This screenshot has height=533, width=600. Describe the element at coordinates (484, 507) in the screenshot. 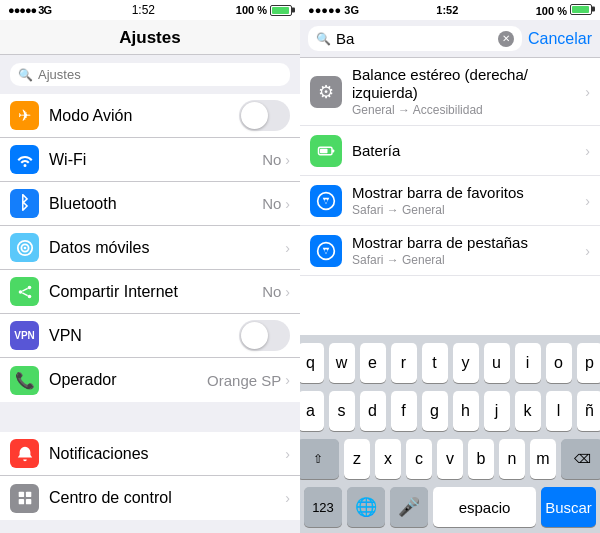

I see `key-space: espacio` at that location.